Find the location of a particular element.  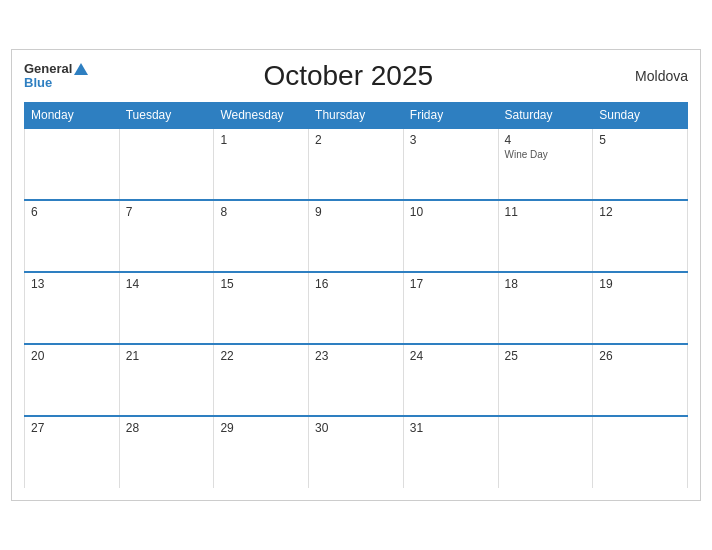

day-number: 8 is located at coordinates (261, 212).